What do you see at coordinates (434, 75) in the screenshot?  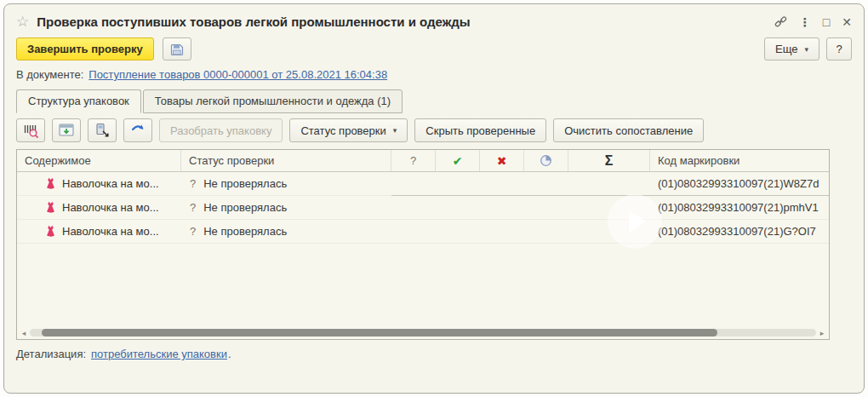 I see `document-line: В документе: Поступление товаров 0000-00…` at bounding box center [434, 75].